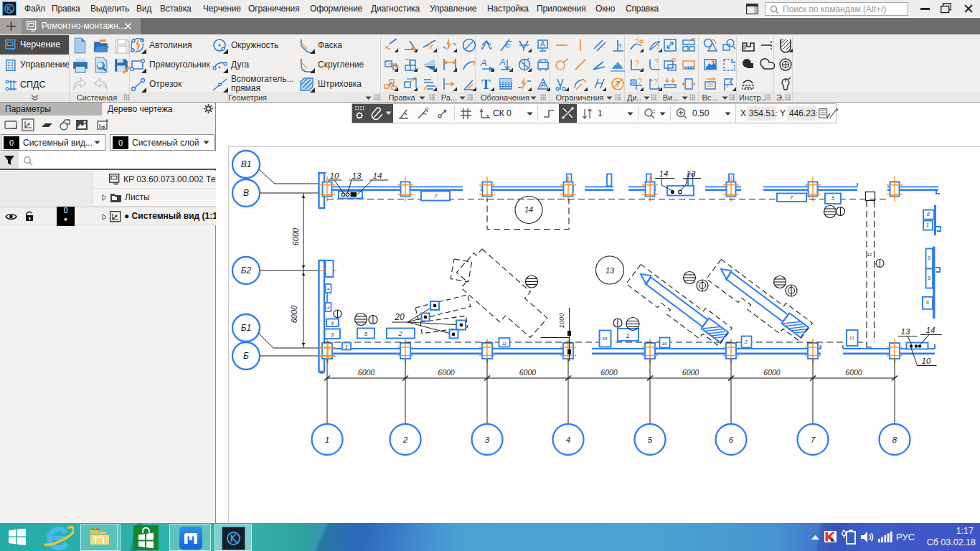 Image resolution: width=980 pixels, height=551 pixels. Describe the element at coordinates (399, 317) in the screenshot. I see `svg-text: 20` at that location.